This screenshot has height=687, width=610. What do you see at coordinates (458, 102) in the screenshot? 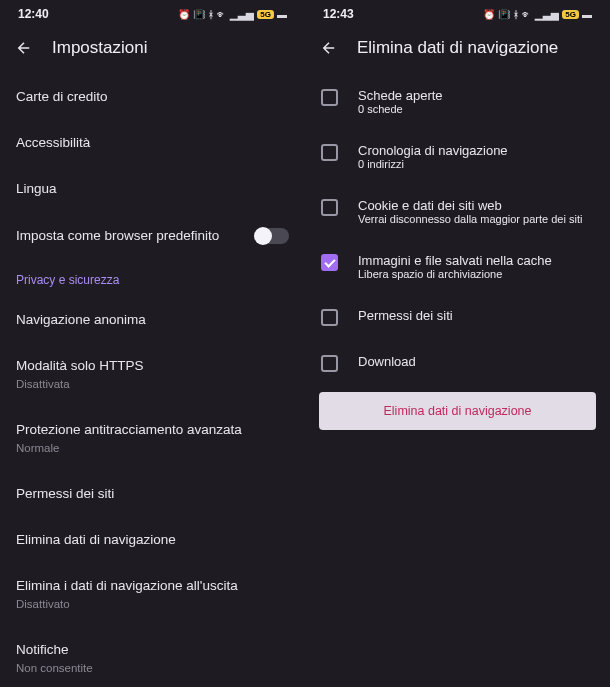
I see `option-open-tabs: Schede aperte 0 schede` at bounding box center [458, 102].